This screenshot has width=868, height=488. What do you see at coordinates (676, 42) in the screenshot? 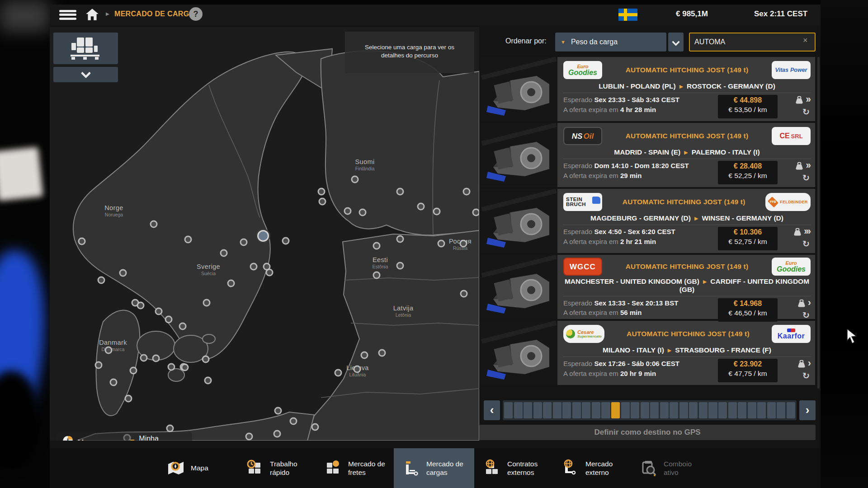
I see `sort-expand-button` at bounding box center [676, 42].